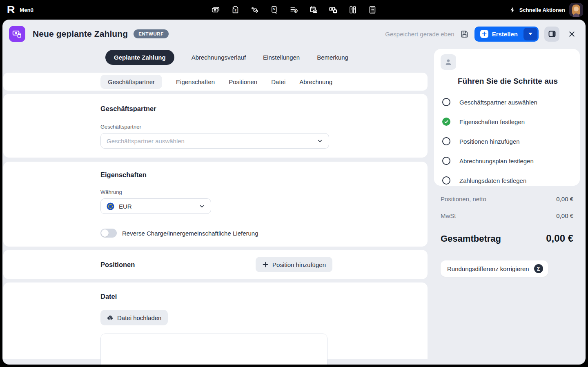 This screenshot has width=588, height=367. Describe the element at coordinates (565, 216) in the screenshot. I see `vat-value: 0,00 €` at that location.